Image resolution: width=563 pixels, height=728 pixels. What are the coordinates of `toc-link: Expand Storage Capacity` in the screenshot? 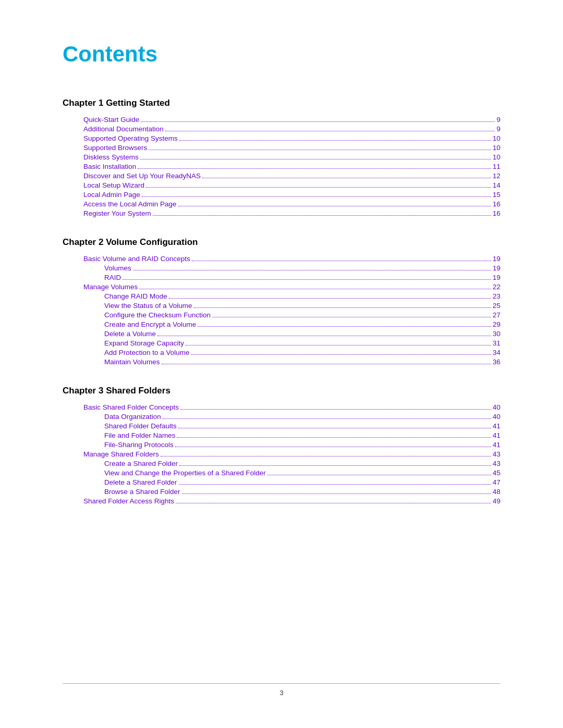 It's located at (144, 343).